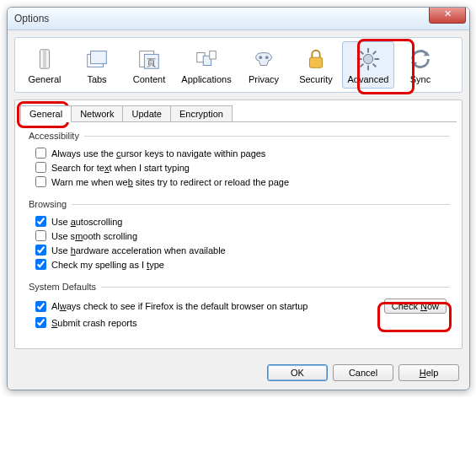  I want to click on general-icon, so click(45, 59).